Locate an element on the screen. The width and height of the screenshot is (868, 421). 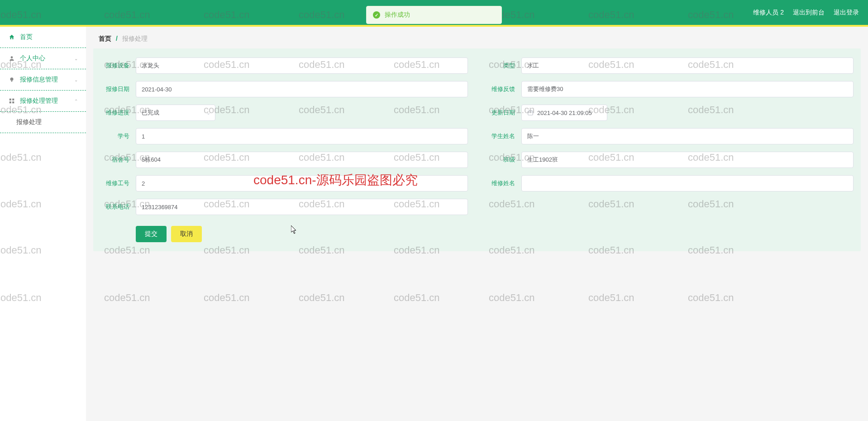
label-studentno: 学号 is located at coordinates (115, 136).